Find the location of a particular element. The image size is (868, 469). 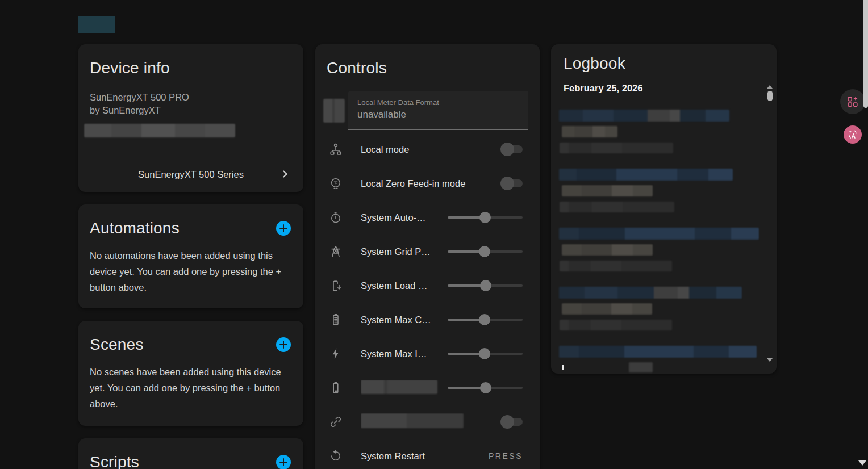

battery-low-icon is located at coordinates (336, 388).